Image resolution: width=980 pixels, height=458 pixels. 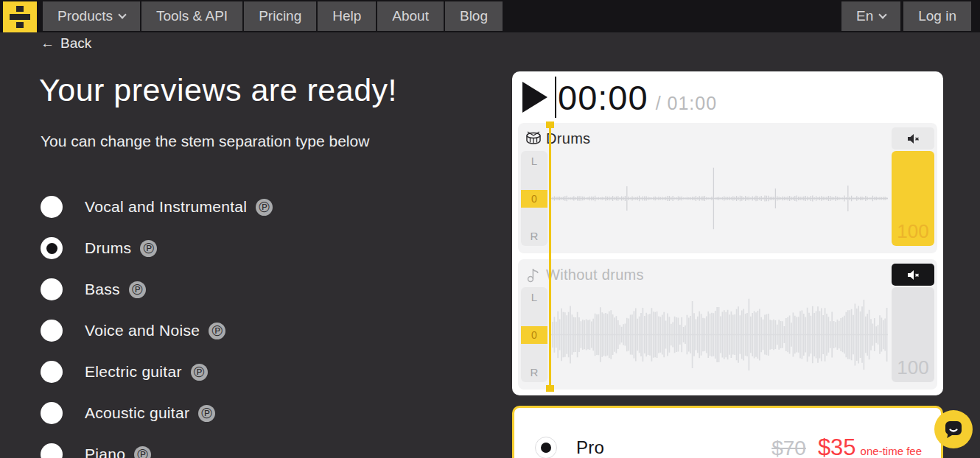 What do you see at coordinates (568, 138) in the screenshot?
I see `track-name: Drums` at bounding box center [568, 138].